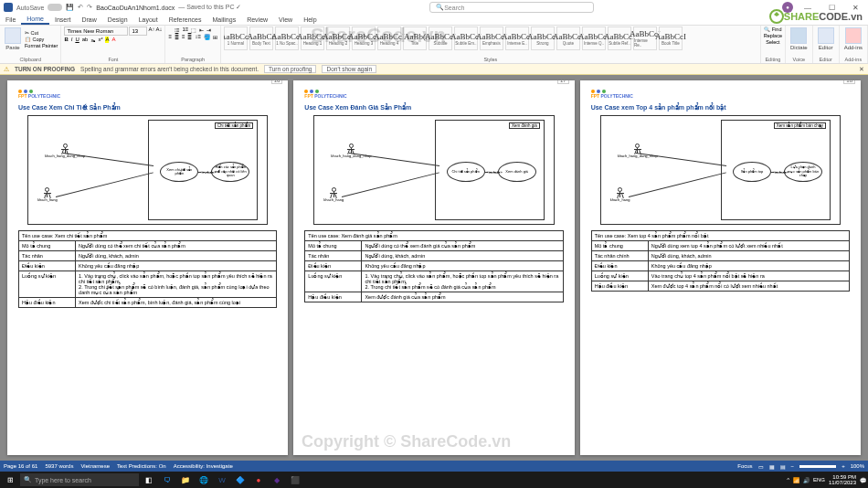  What do you see at coordinates (185, 480) in the screenshot?
I see `taskbar-app: 📁` at bounding box center [185, 480].